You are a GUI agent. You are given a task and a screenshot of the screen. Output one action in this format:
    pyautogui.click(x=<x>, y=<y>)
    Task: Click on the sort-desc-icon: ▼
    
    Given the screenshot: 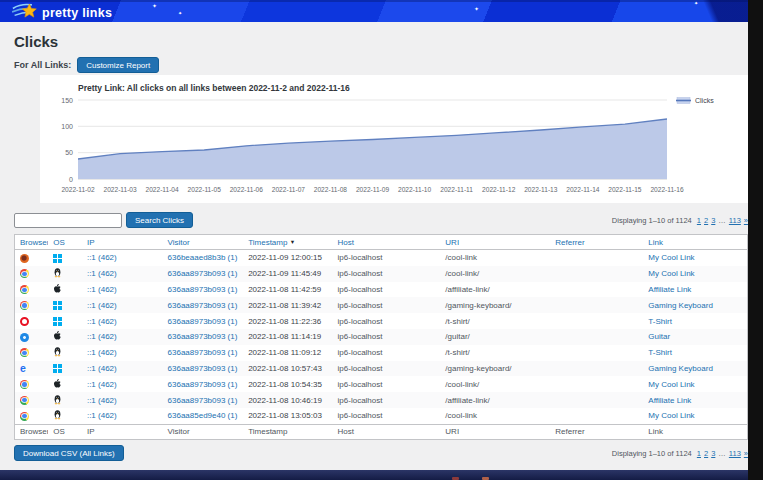 What is the action you would take?
    pyautogui.click(x=292, y=242)
    